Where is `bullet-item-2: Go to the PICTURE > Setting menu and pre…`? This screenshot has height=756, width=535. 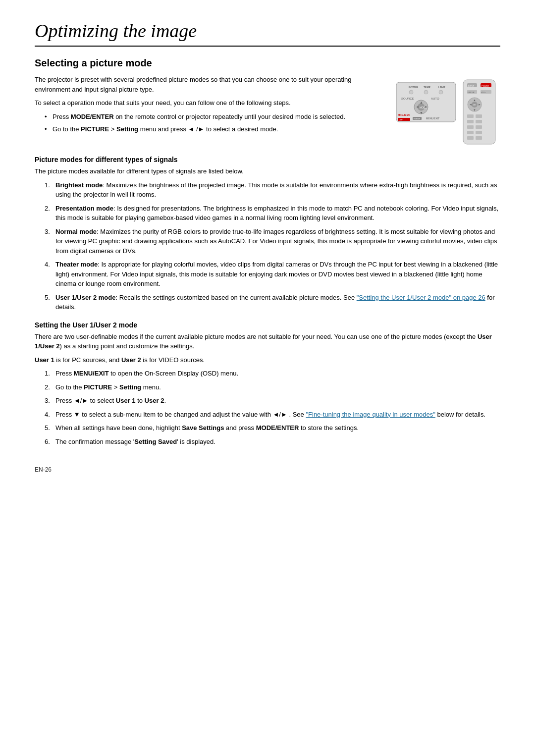
bullet-item-2: Go to the PICTURE > Setting menu and pre… is located at coordinates (213, 129).